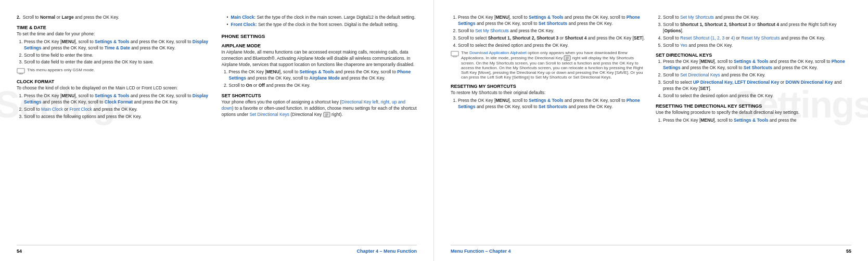 This screenshot has height=261, width=868. Describe the element at coordinates (554, 65) in the screenshot. I see `note-text-dl: The Download Application Alphabet option…` at that location.